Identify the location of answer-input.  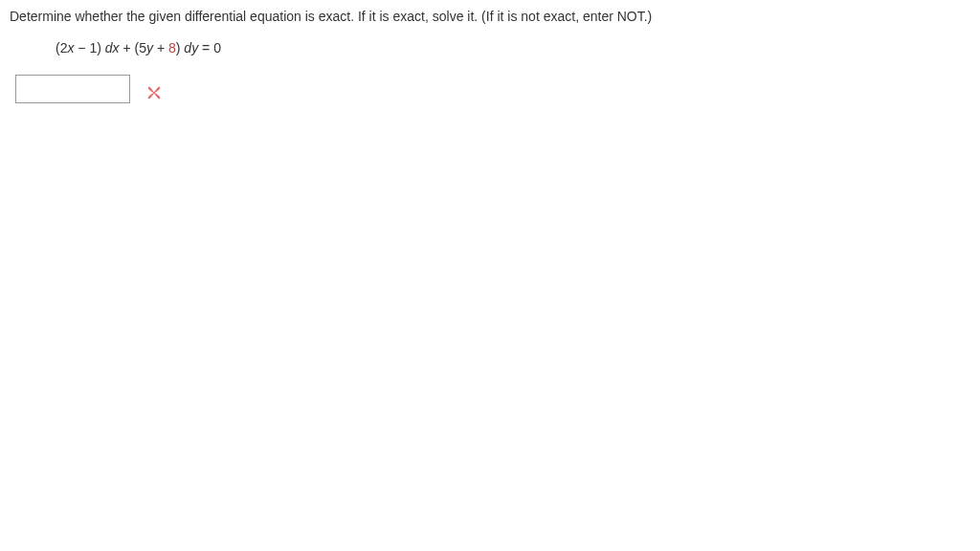
(73, 89).